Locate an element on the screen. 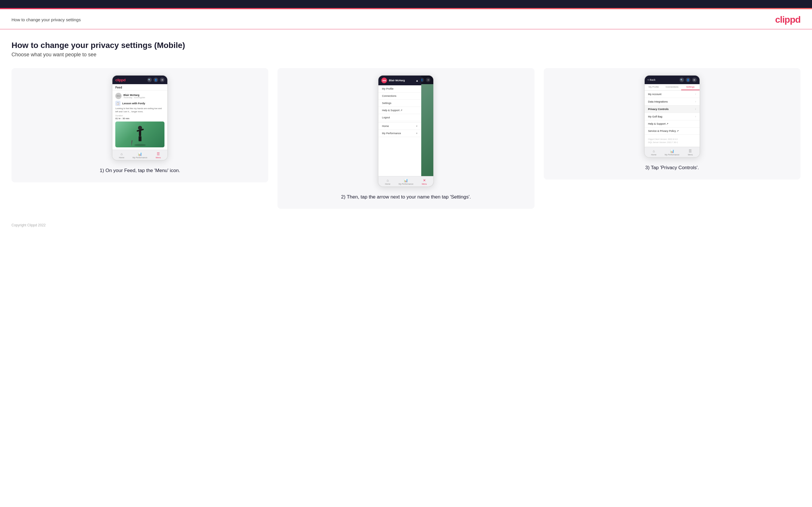 The image size is (812, 507). home-chevron-icon: ▼ is located at coordinates (417, 126).